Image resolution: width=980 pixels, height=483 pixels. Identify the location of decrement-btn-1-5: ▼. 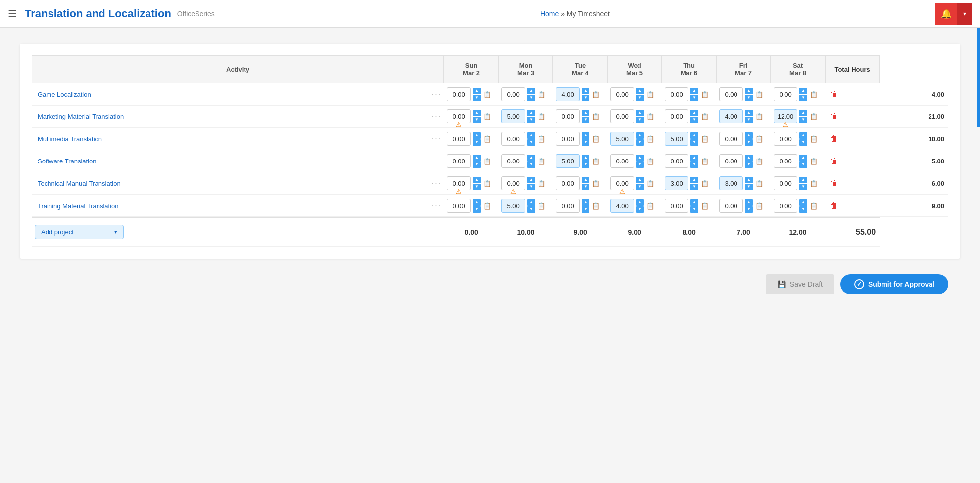
(749, 120).